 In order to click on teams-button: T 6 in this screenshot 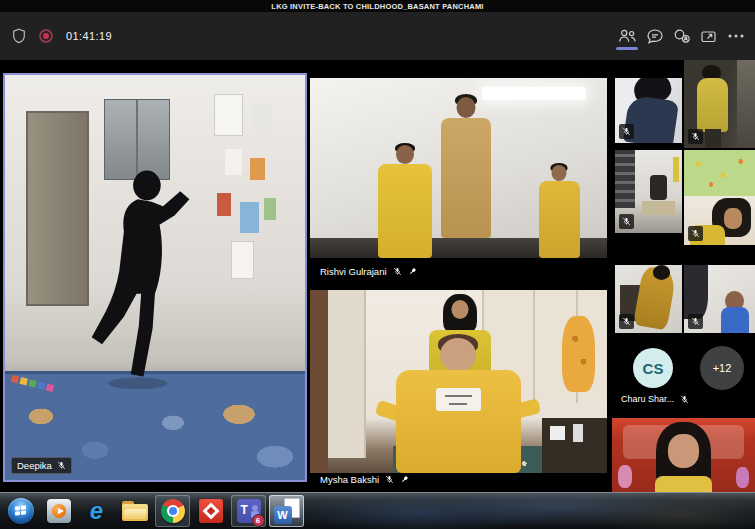, I will do `click(248, 511)`.